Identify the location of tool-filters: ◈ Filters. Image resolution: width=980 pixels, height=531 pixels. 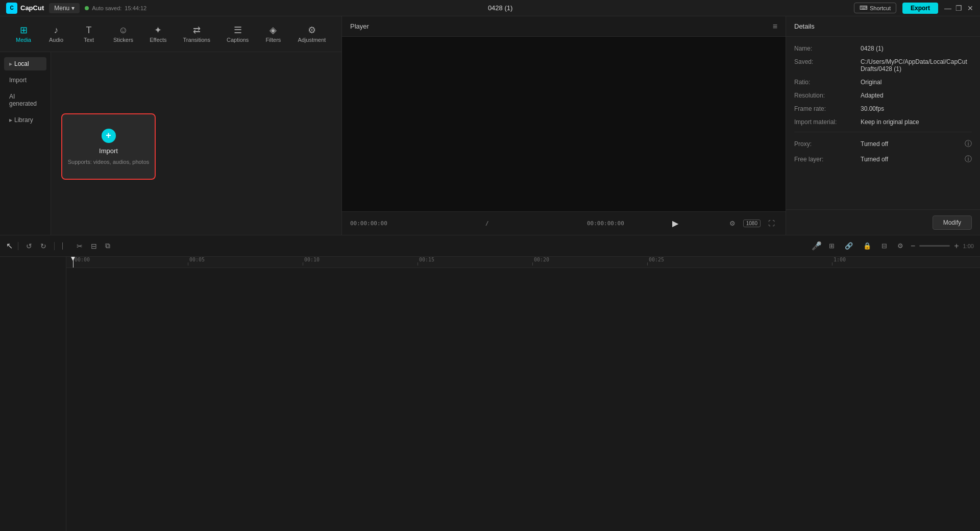
(273, 34).